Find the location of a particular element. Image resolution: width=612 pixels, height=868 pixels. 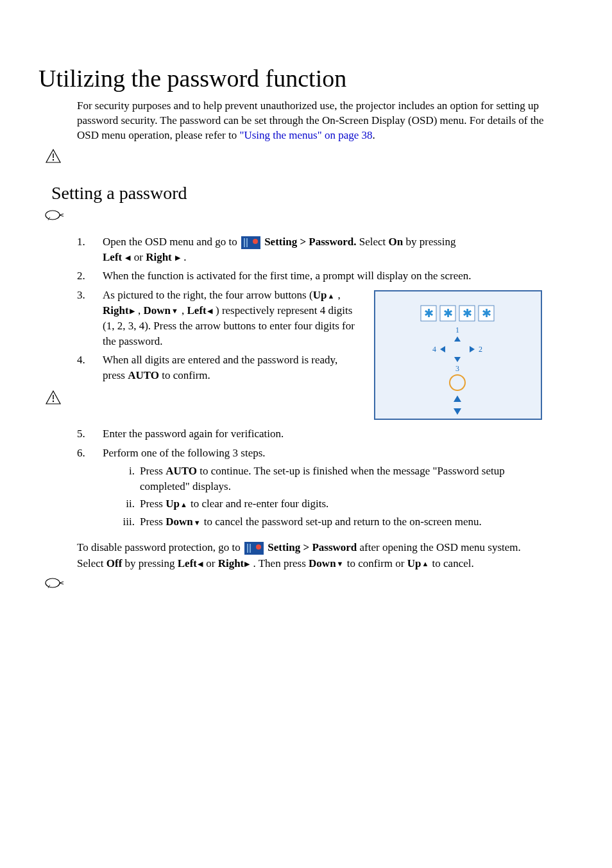

svg-text: 1 is located at coordinates (457, 330).